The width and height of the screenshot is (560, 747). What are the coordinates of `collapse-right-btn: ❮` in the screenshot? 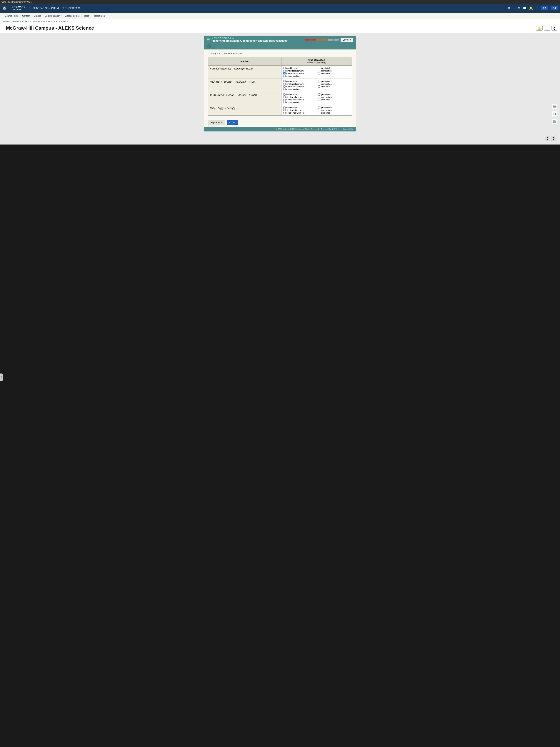 It's located at (554, 28).